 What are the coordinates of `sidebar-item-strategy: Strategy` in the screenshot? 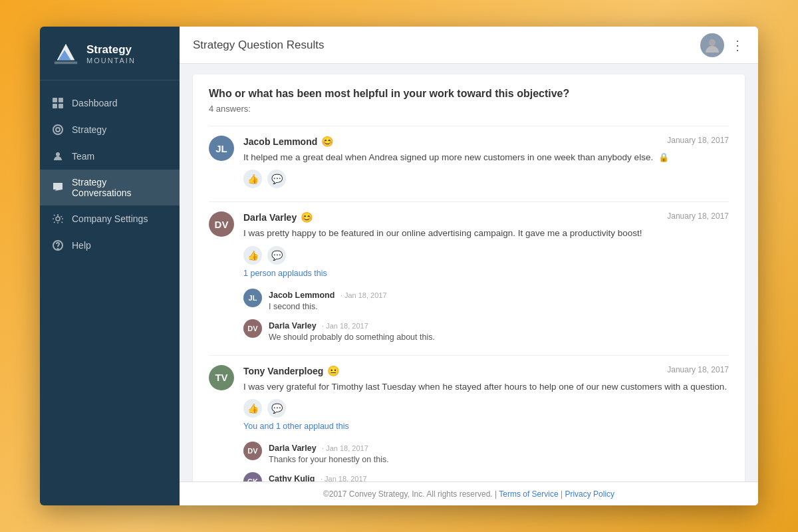 It's located at (110, 130).